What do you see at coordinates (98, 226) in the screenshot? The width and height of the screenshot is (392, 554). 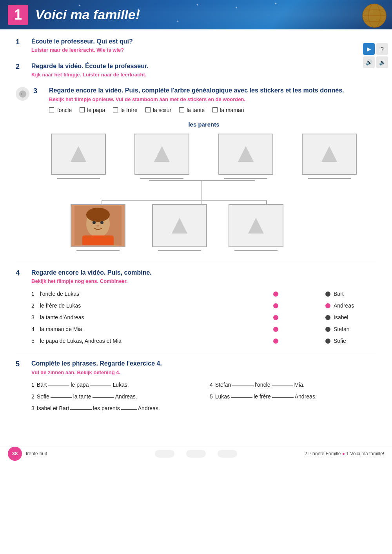 I see `lukas-photo` at bounding box center [98, 226].